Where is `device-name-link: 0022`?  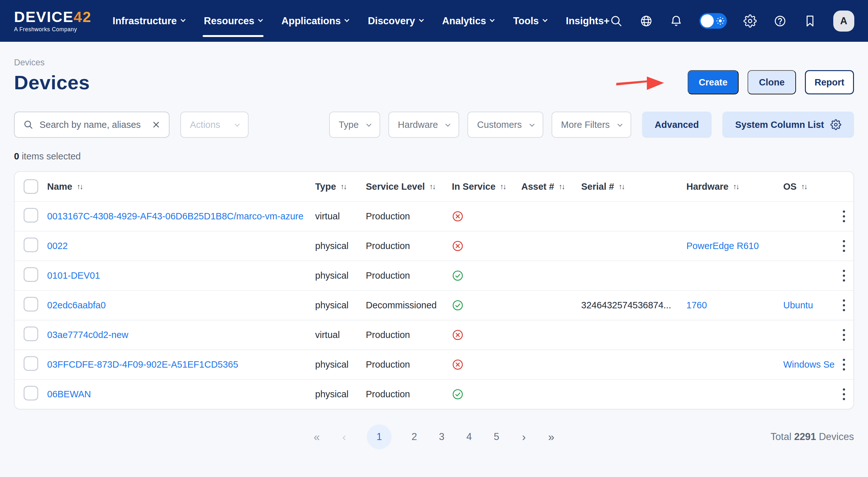 device-name-link: 0022 is located at coordinates (57, 246).